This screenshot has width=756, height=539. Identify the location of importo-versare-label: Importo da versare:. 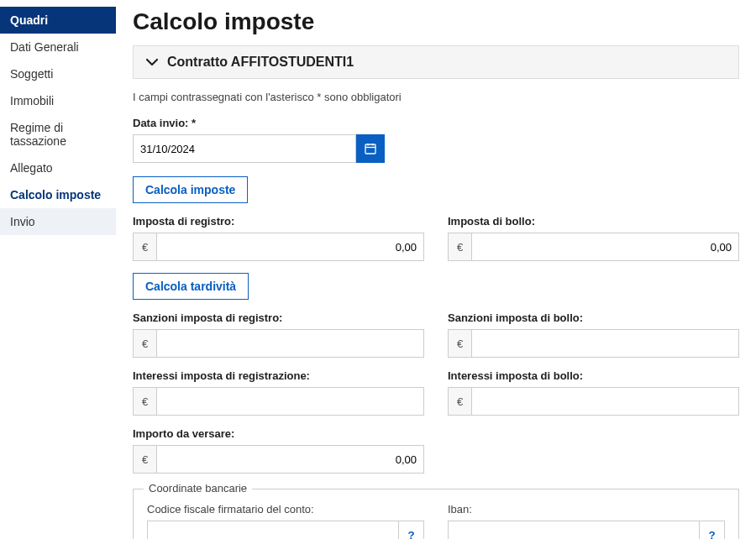
(279, 433).